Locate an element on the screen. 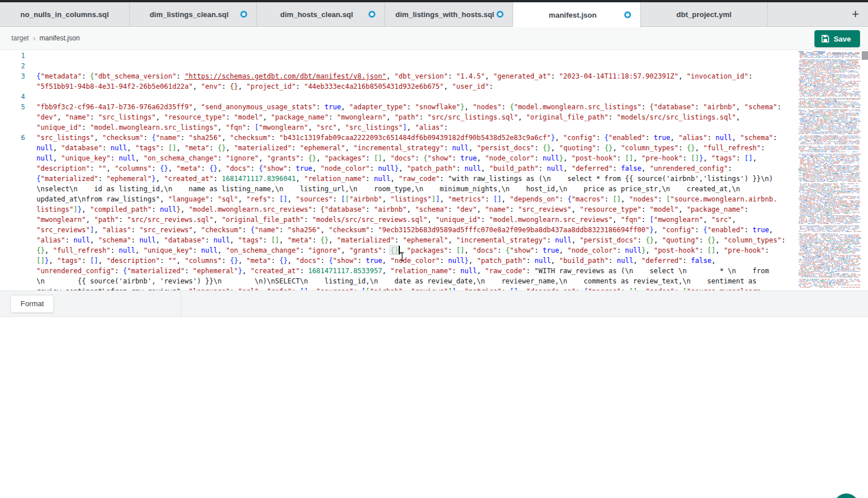  code-row-text: "unique_id": "model.mwonglearn.src_listi… is located at coordinates (243, 127).